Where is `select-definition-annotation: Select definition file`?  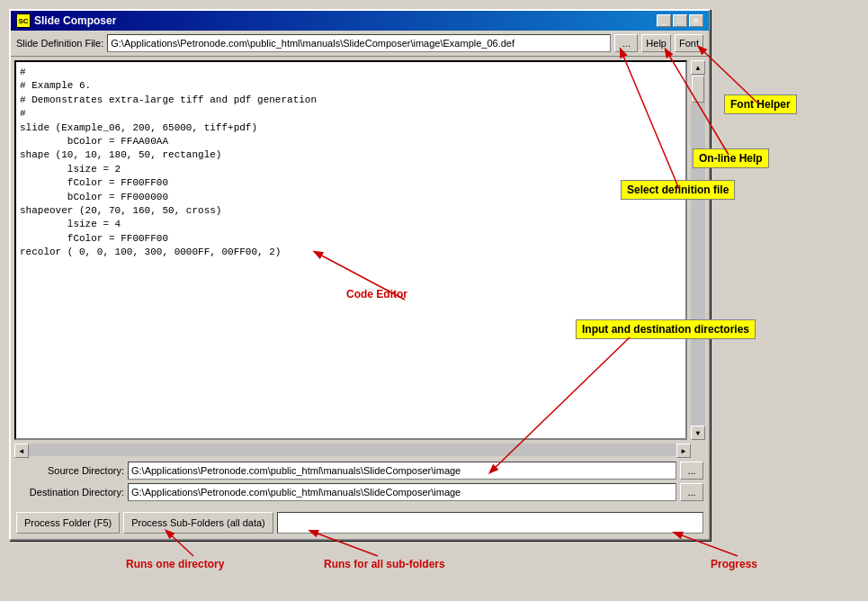 select-definition-annotation: Select definition file is located at coordinates (678, 190).